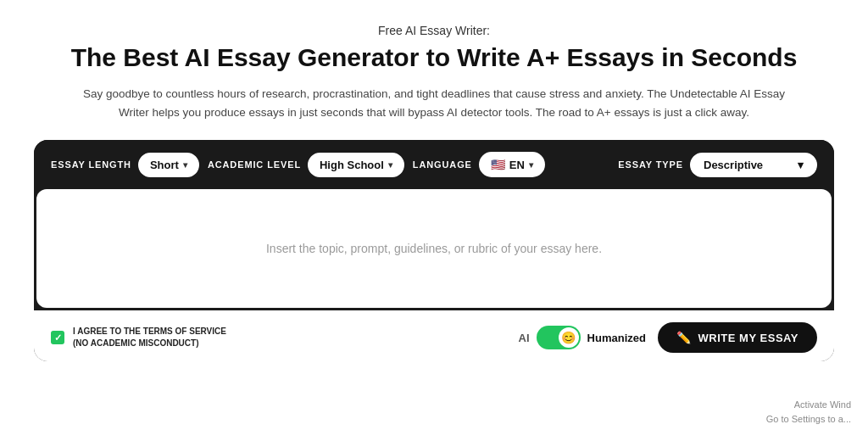  Describe the element at coordinates (717, 165) in the screenshot. I see `essay-type-group: ESSAY TYPE Descriptive ▾` at that location.